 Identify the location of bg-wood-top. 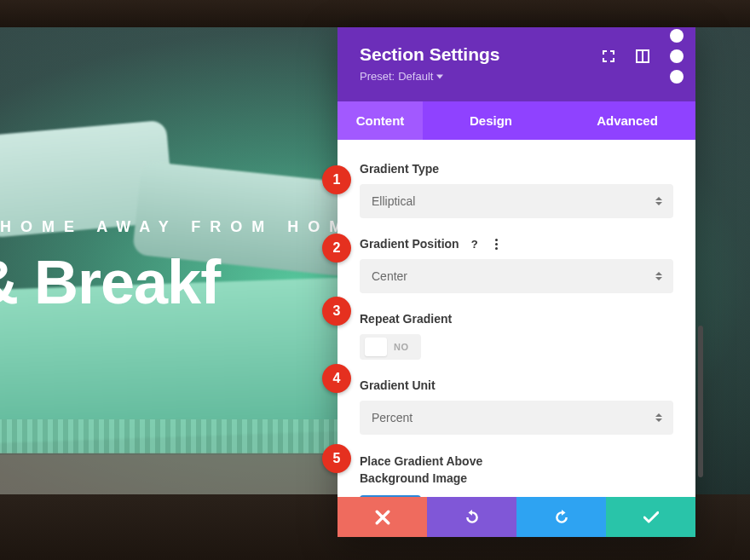
(375, 14).